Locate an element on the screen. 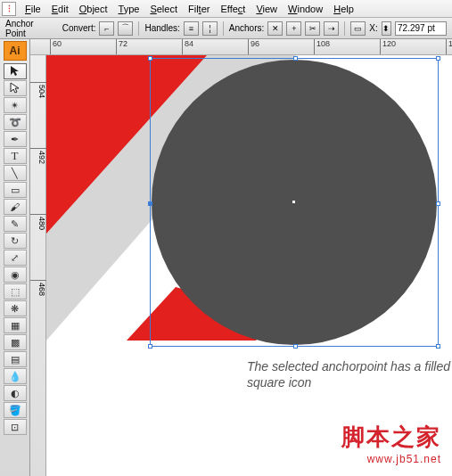  anchor-add-icon: + is located at coordinates (294, 29).